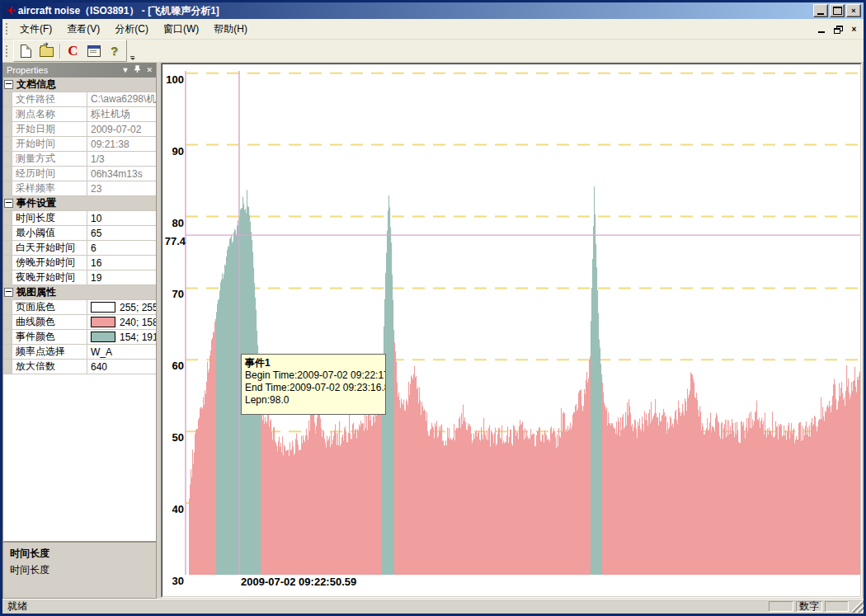 Image resolution: width=866 pixels, height=616 pixels. Describe the element at coordinates (49, 218) in the screenshot. I see `property-label: 时间长度` at that location.